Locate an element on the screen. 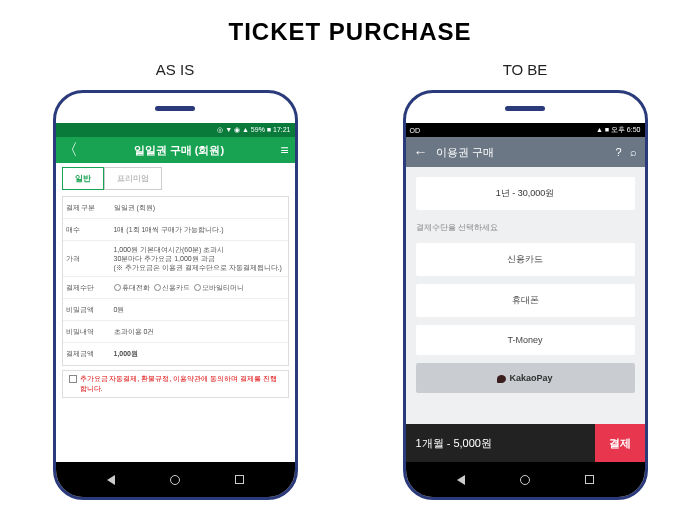 This screenshot has width=700, height=525. tobe-status-bar: OD ▲ ■ 오후 6:50 is located at coordinates (526, 130).